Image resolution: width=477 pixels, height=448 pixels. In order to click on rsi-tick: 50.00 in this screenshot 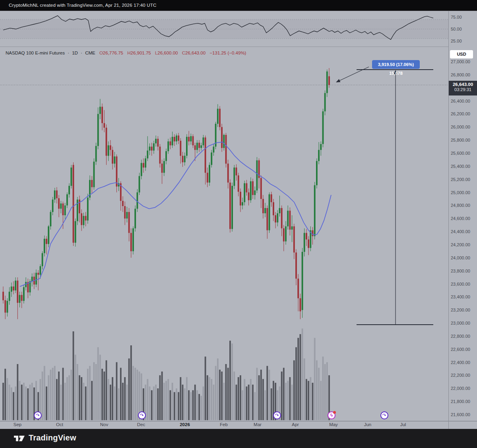, I will do `click(456, 29)`.